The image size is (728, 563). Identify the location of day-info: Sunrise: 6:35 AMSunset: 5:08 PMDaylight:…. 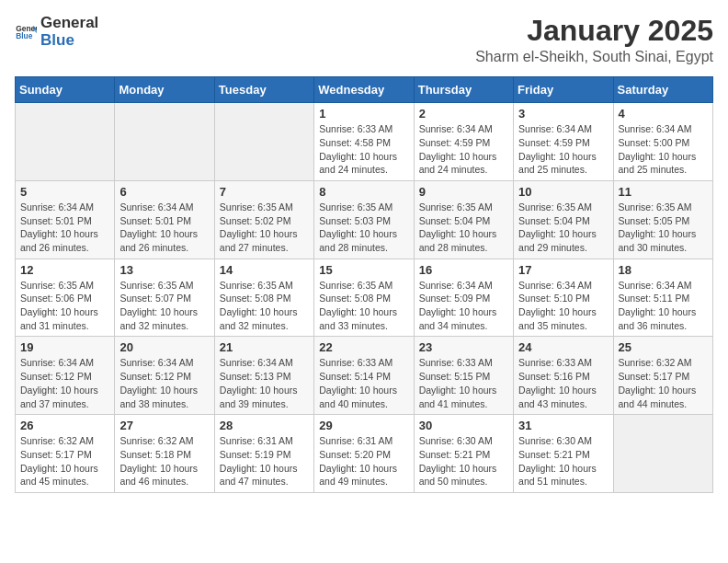
(265, 305).